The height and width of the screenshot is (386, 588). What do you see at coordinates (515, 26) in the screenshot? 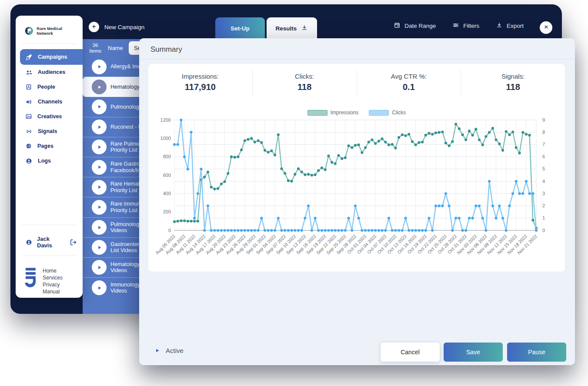
I see `export-label: Export` at bounding box center [515, 26].